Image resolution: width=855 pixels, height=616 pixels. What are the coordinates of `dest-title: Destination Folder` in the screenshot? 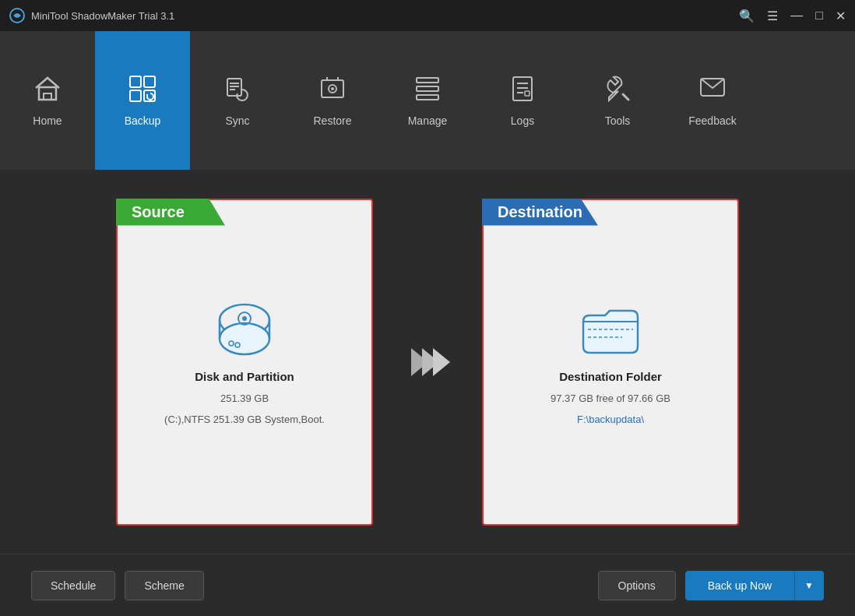 It's located at (610, 377).